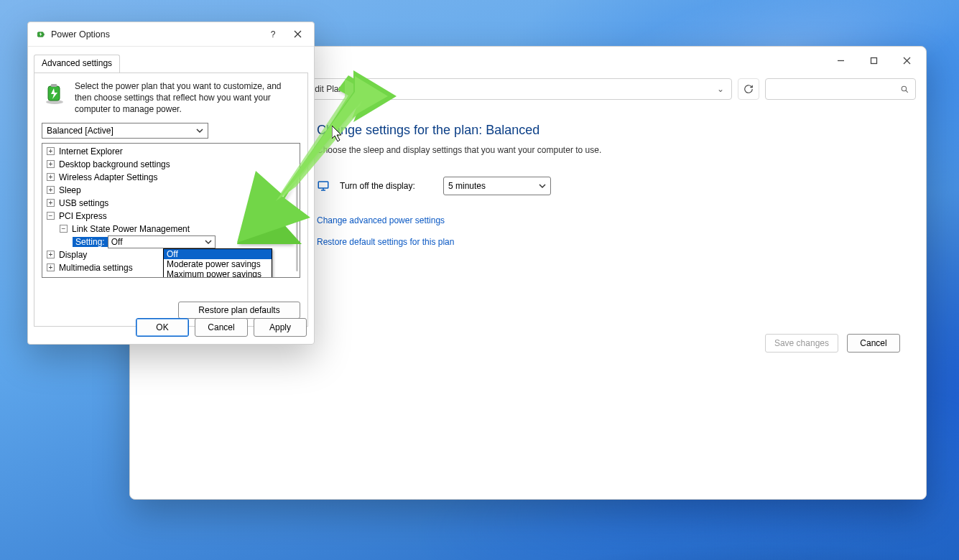 This screenshot has height=560, width=959. What do you see at coordinates (83, 203) in the screenshot?
I see `tree-node-label: USB settings` at bounding box center [83, 203].